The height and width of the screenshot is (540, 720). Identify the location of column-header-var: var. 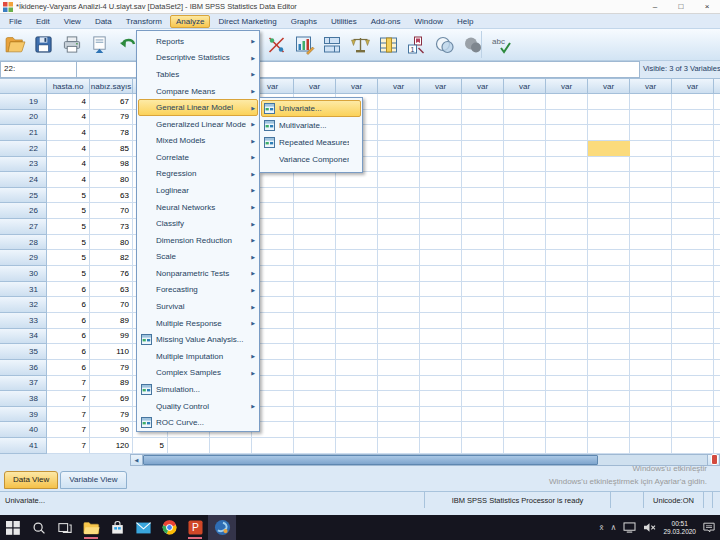
(441, 86).